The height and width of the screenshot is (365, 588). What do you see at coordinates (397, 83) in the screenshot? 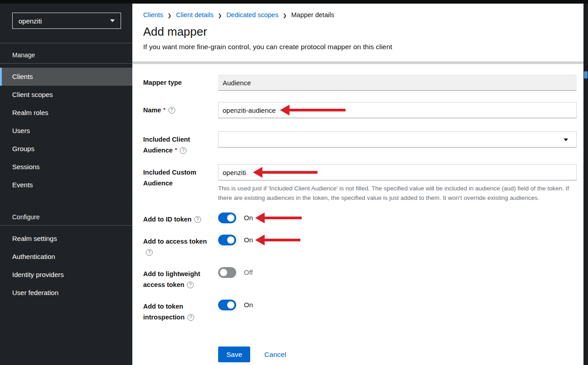
I see `mapper-type-input` at bounding box center [397, 83].